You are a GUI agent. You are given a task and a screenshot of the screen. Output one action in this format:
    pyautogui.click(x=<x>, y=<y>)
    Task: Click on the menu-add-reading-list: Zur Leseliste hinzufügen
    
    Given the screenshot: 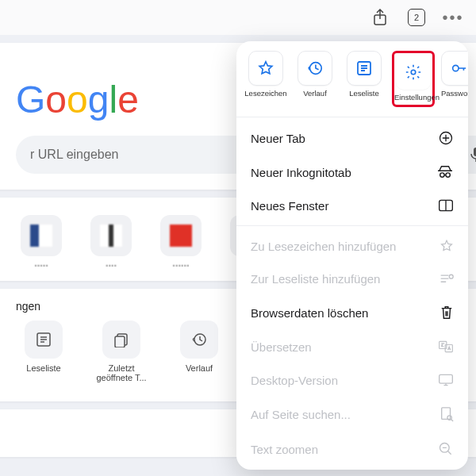 What is the action you would take?
    pyautogui.click(x=352, y=279)
    